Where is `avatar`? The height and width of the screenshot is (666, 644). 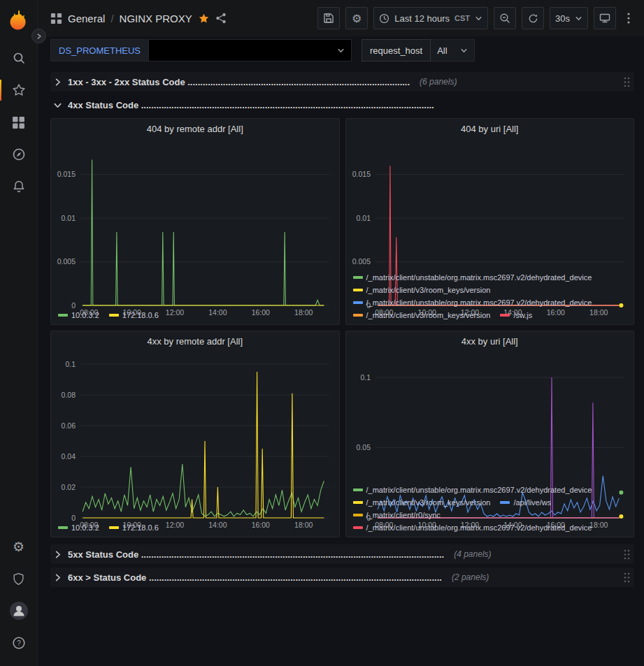
avatar is located at coordinates (19, 611).